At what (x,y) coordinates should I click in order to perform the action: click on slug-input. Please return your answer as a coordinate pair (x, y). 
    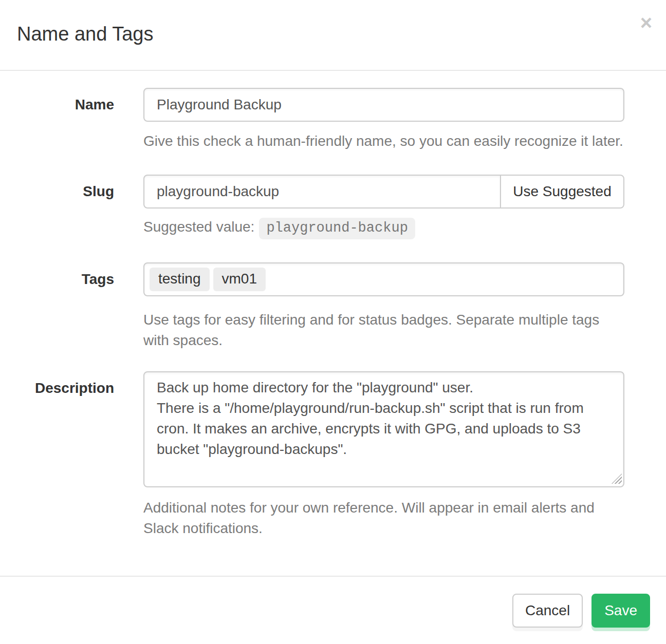
    Looking at the image, I should click on (322, 192).